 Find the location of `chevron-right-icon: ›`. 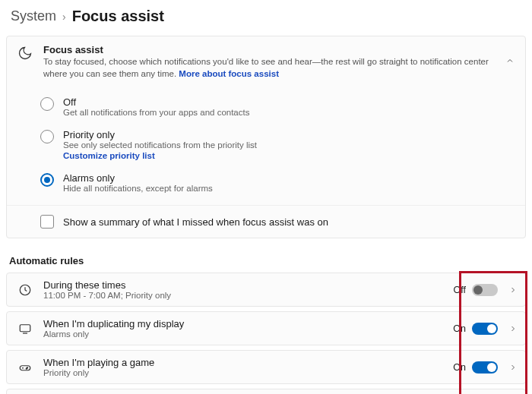

chevron-right-icon: › is located at coordinates (64, 17).